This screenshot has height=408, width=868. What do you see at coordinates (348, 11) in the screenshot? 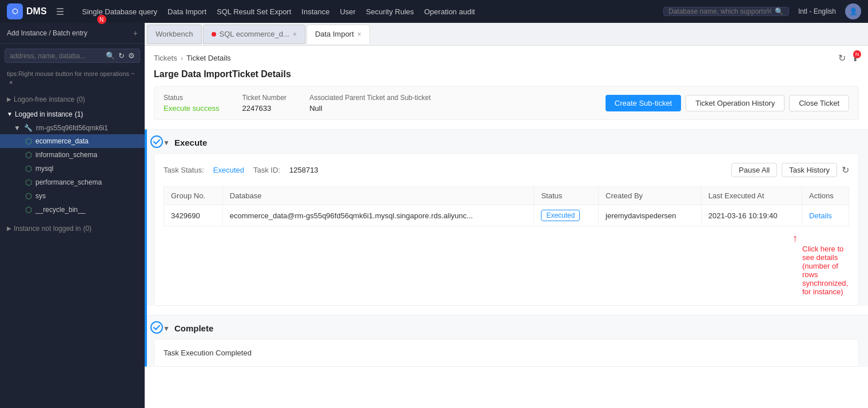
I see `nav-user: User` at bounding box center [348, 11].